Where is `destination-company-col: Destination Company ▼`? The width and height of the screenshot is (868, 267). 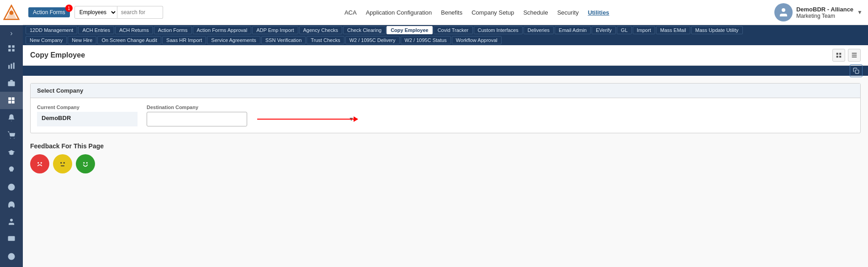
destination-company-col: Destination Company ▼ is located at coordinates (252, 115).